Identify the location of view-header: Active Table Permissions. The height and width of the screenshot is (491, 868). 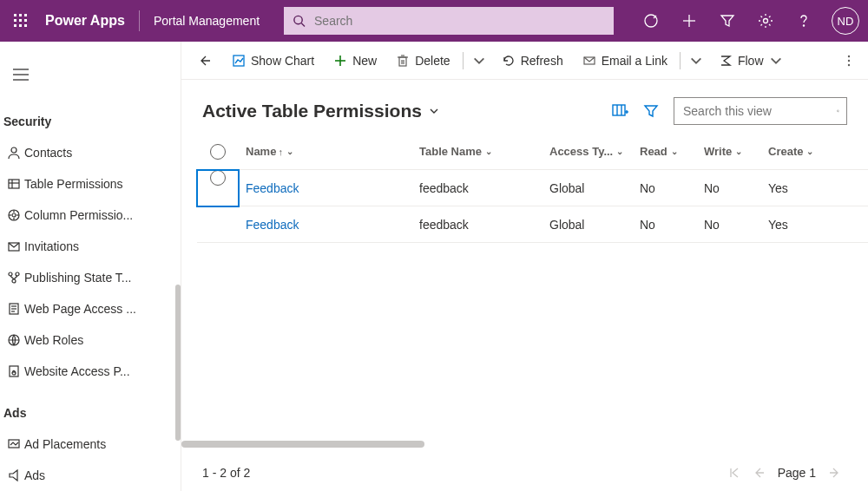
(524, 107).